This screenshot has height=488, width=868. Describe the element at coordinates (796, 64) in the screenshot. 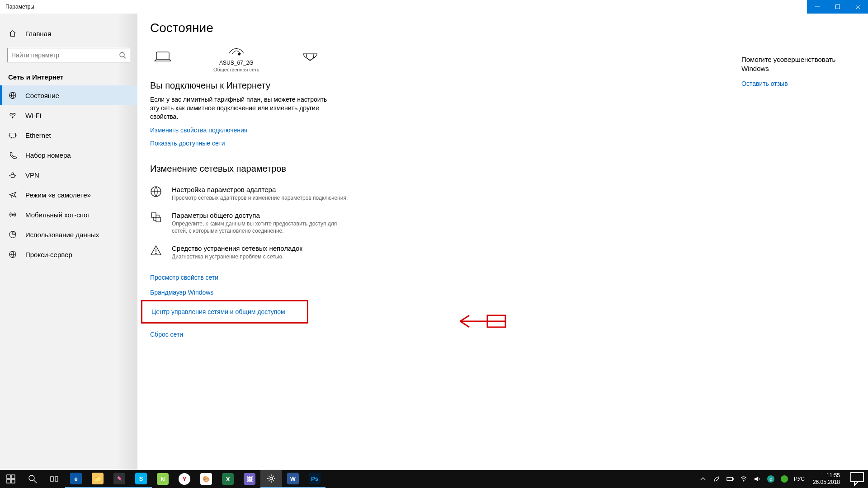

I see `rightpane-title: Помогите усовершенствовать Windows` at that location.